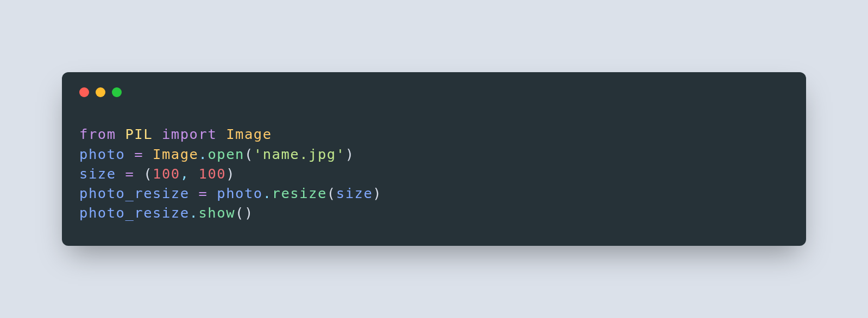 This screenshot has height=318, width=868. What do you see at coordinates (189, 134) in the screenshot?
I see `keyword-import: import` at bounding box center [189, 134].